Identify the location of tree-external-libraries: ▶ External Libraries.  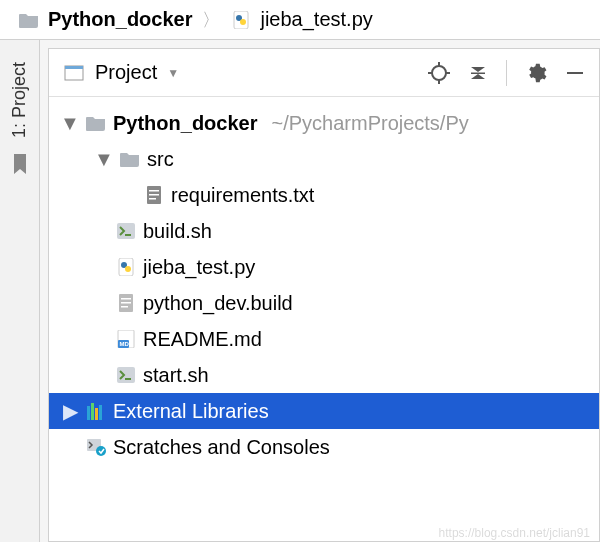
(324, 411).